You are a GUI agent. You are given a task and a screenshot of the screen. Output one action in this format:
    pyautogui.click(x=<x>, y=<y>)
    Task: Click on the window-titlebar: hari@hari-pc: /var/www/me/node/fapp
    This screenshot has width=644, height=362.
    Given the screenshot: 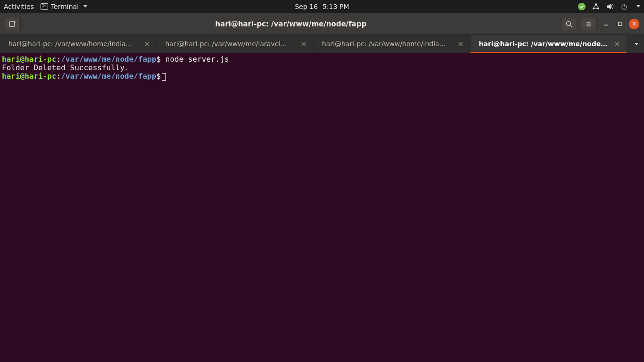 What is the action you would take?
    pyautogui.click(x=322, y=24)
    